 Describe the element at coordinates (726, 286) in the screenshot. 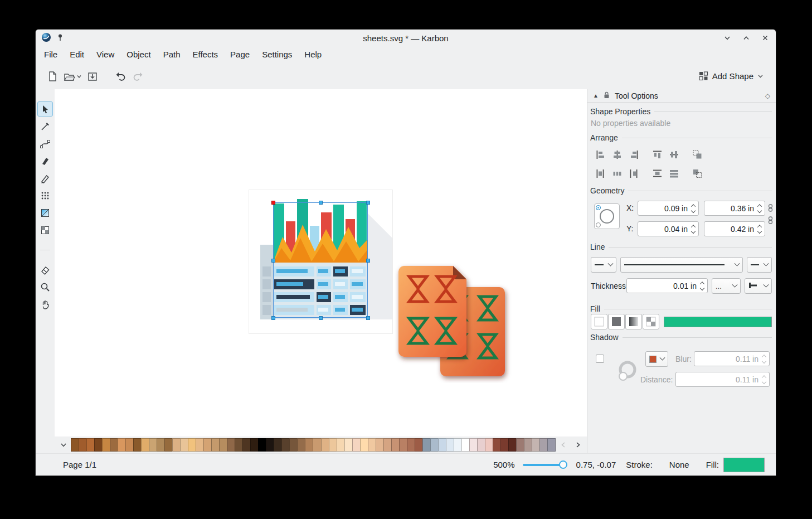

I see `miter-combo: ...` at that location.